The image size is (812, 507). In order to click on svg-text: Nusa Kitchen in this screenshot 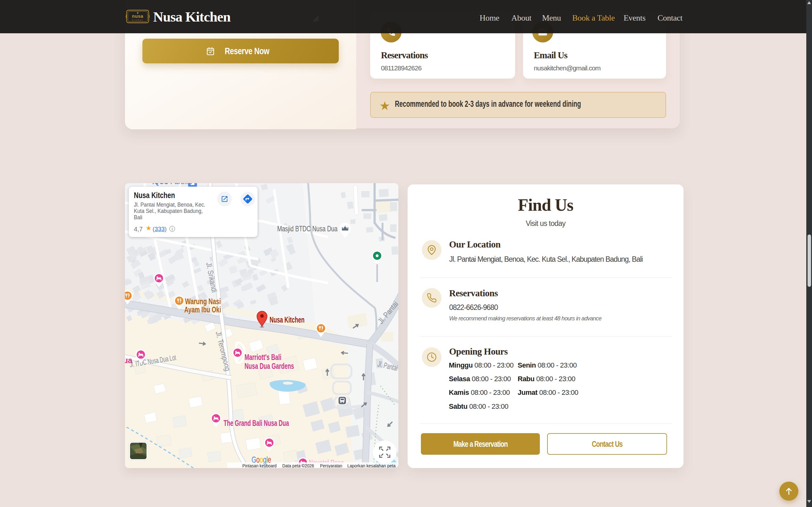, I will do `click(287, 320)`.